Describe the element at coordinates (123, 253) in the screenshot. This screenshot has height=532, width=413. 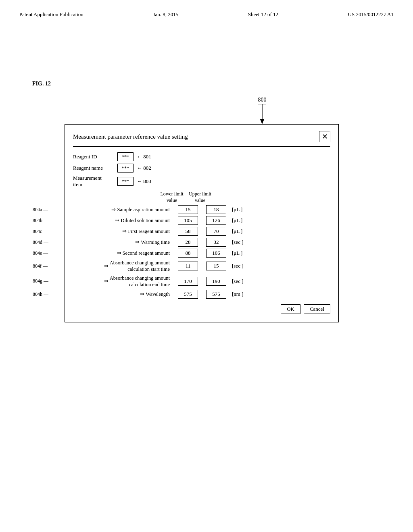
I see `row-label-804e: ⇒ Second reagent amount` at that location.